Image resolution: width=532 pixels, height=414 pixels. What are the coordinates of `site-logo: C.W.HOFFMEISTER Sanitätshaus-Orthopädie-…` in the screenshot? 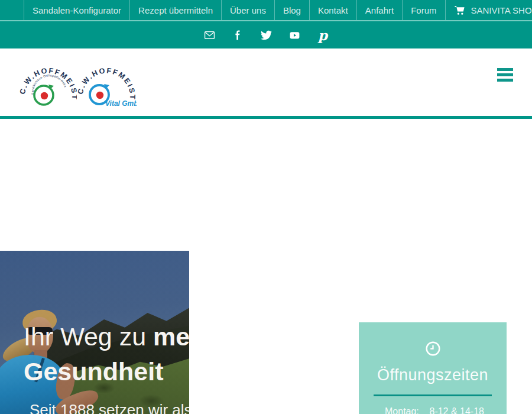 It's located at (77, 84).